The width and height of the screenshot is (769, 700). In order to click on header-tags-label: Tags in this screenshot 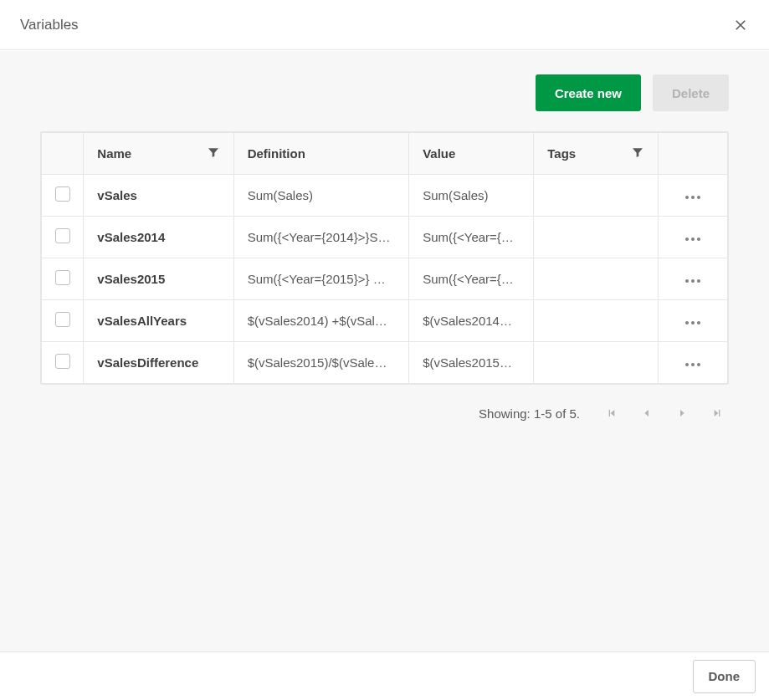, I will do `click(561, 154)`.